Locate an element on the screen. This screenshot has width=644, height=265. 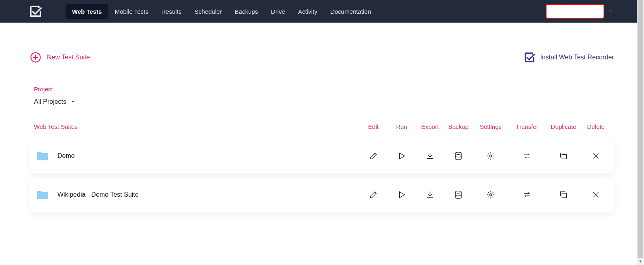
account-field is located at coordinates (575, 11).